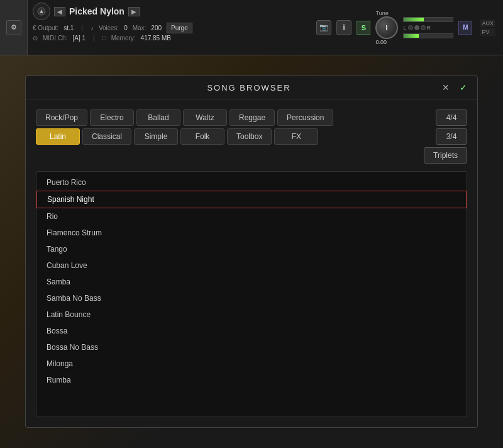 The width and height of the screenshot is (503, 448). Describe the element at coordinates (445, 137) in the screenshot. I see `tabs-right: 4/43/4Triplets` at that location.